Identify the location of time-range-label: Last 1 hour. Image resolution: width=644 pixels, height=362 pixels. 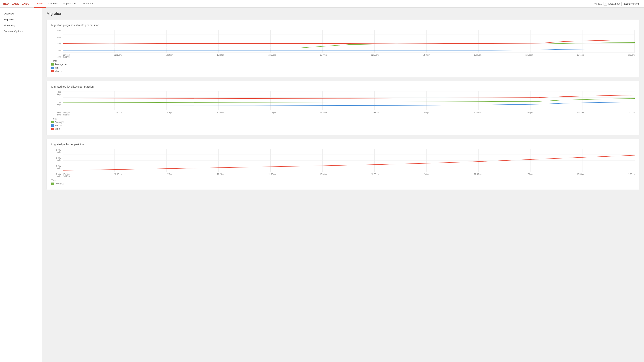
(614, 4).